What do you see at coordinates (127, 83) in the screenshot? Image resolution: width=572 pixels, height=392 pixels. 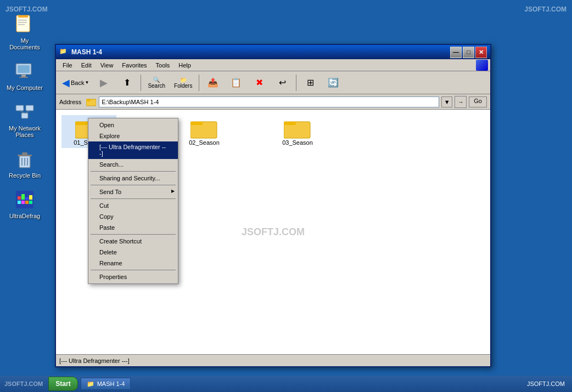 I see `up-button: ⬆` at bounding box center [127, 83].